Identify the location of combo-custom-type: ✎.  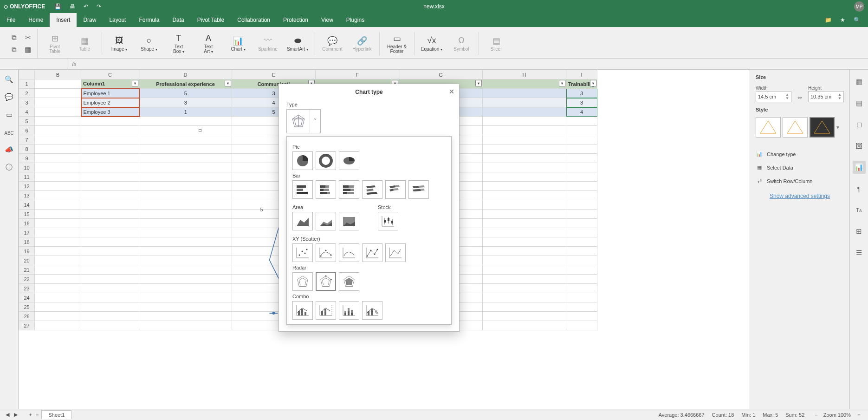
(372, 310).